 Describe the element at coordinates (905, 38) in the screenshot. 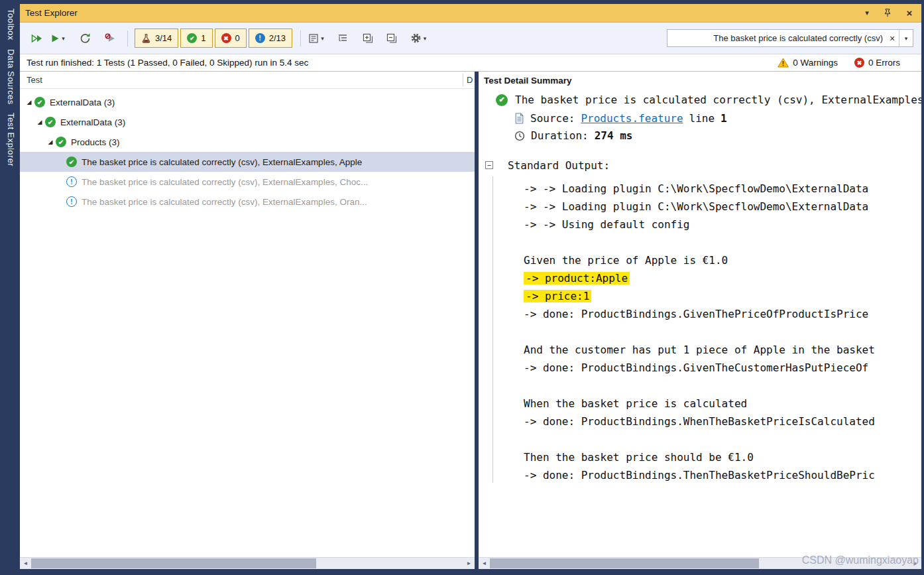

I see `search-options-dropdown: ▾` at that location.